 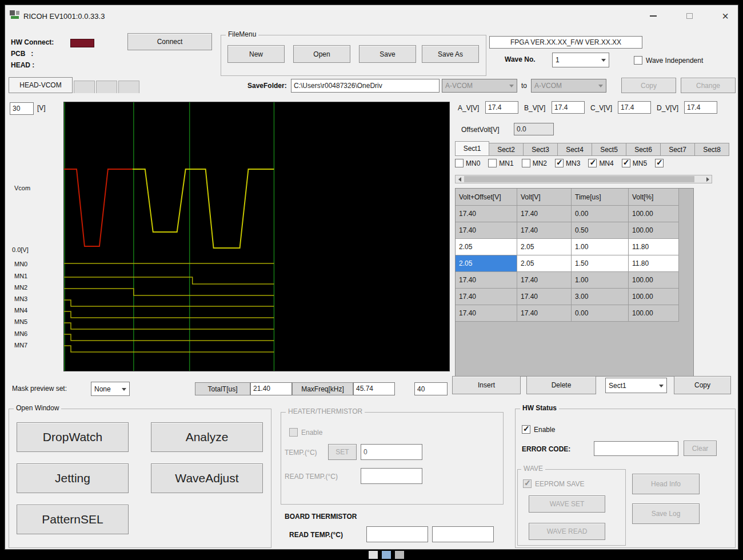 I want to click on sect-tab-7: Sect7, so click(x=678, y=150).